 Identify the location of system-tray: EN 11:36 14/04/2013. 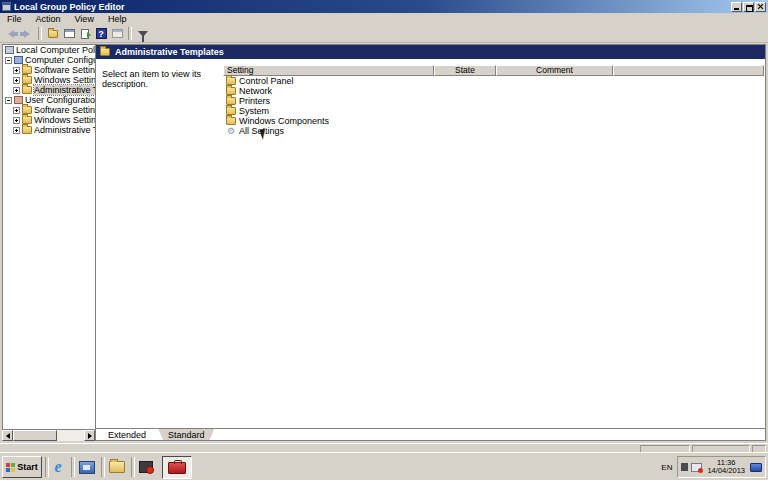
(711, 467).